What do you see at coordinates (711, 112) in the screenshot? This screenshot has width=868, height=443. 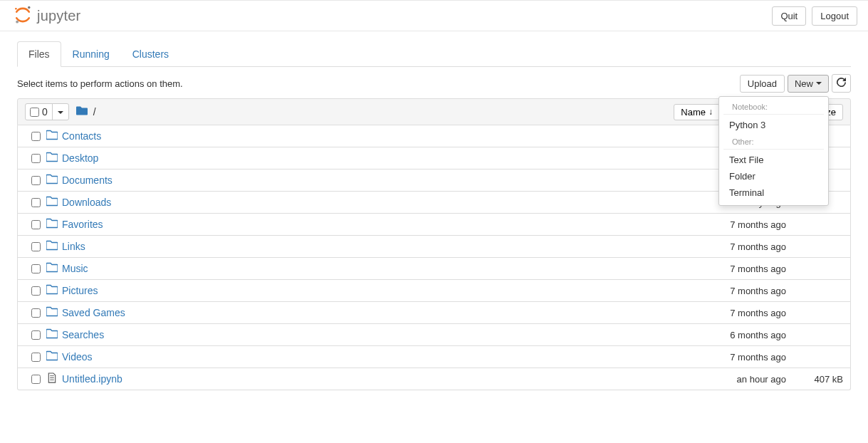 I see `arrow-down-icon: ↓` at bounding box center [711, 112].